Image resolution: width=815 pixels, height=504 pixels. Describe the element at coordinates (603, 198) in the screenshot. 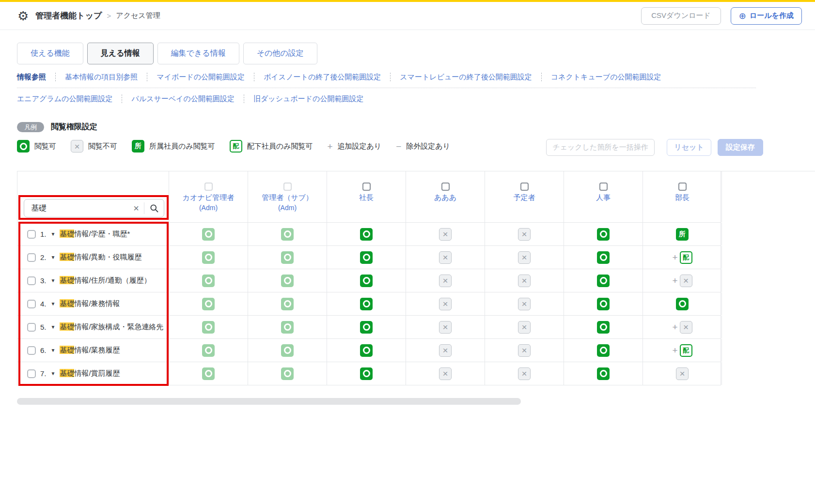

I see `column-title: 人事` at that location.